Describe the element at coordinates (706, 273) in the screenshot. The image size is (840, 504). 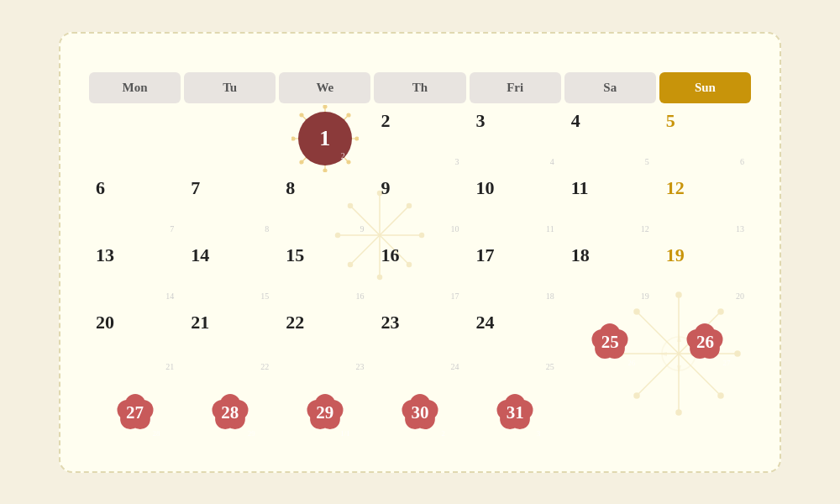
I see `day-19: 1920` at that location.